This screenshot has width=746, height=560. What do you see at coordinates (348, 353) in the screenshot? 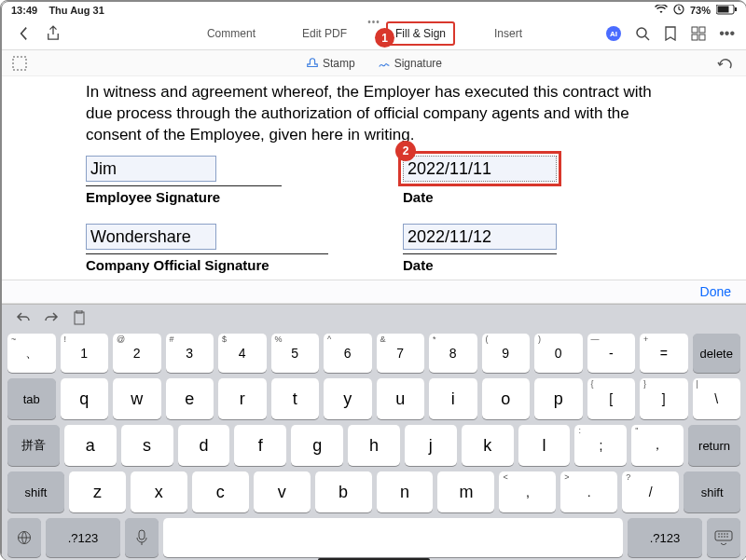
I see `key-6: ^6` at bounding box center [348, 353].